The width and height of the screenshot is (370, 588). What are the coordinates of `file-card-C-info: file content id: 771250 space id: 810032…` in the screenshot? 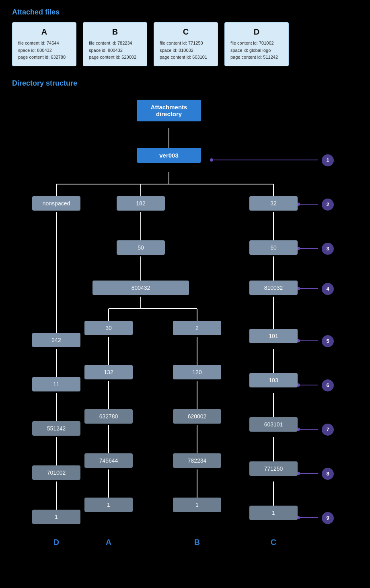 It's located at (186, 51).